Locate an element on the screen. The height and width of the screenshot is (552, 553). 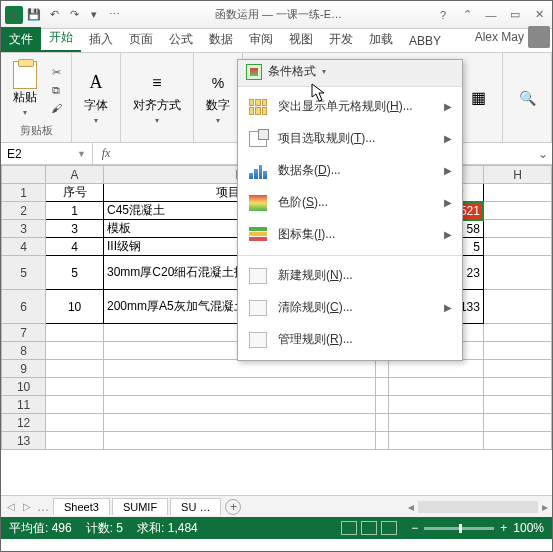
tab-abbyy: ABBY is located at coordinates (425, 41).